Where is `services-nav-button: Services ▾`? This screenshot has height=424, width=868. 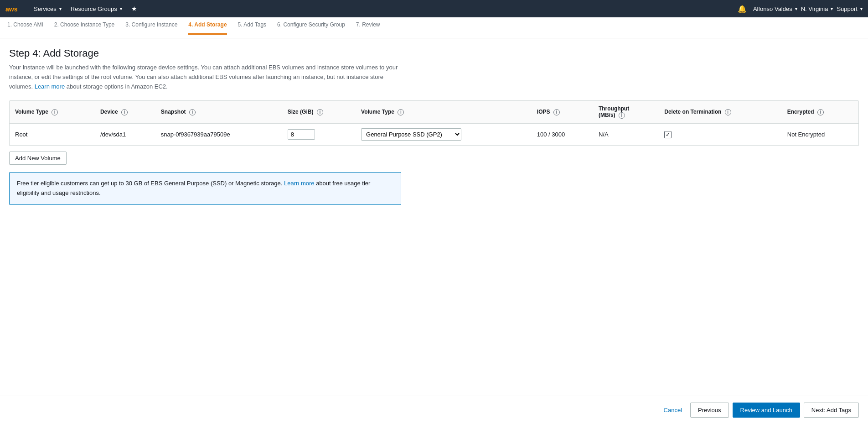 services-nav-button: Services ▾ is located at coordinates (47, 9).